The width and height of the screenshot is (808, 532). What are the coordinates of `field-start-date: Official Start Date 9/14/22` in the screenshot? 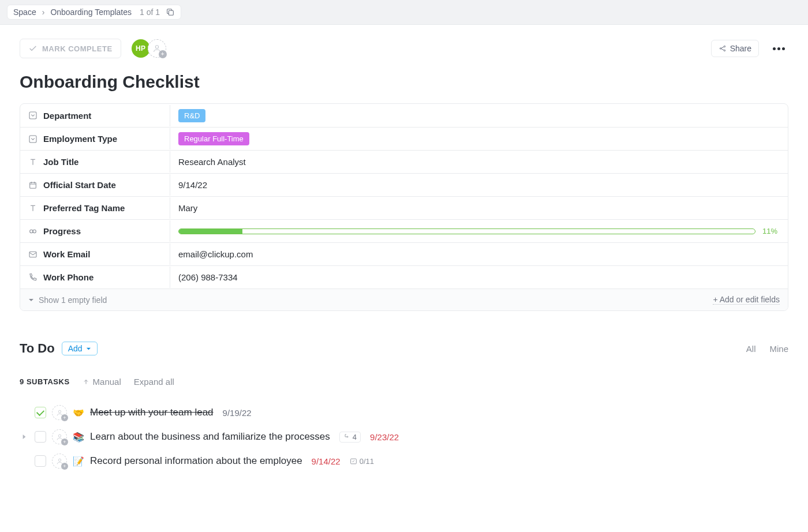 It's located at (404, 185).